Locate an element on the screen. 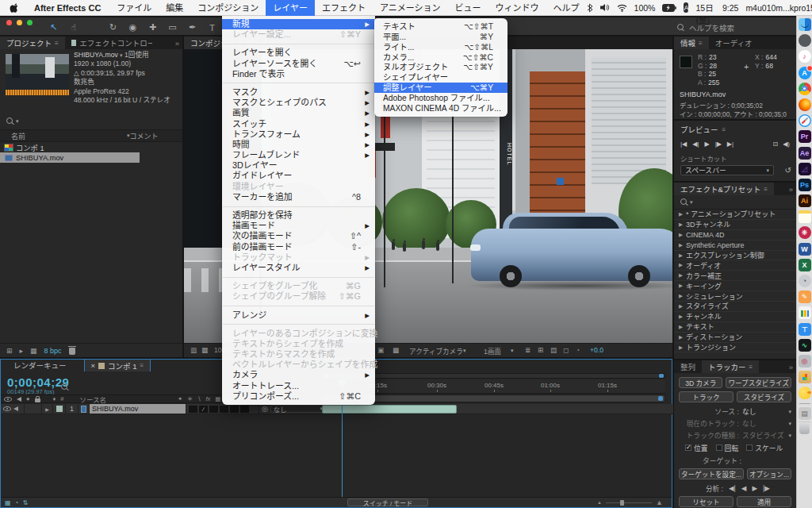 The height and width of the screenshot is (508, 812). effect-category: ▶ シミュレーション is located at coordinates (735, 297).